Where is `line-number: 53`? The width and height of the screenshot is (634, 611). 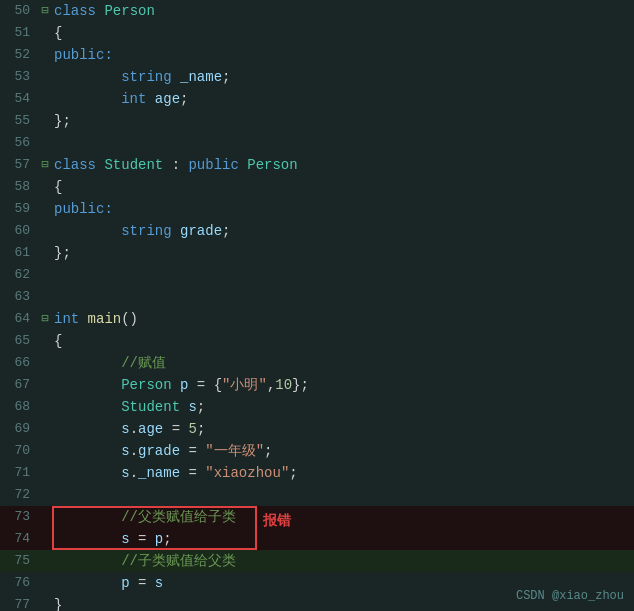
line-number: 53 is located at coordinates (19, 77).